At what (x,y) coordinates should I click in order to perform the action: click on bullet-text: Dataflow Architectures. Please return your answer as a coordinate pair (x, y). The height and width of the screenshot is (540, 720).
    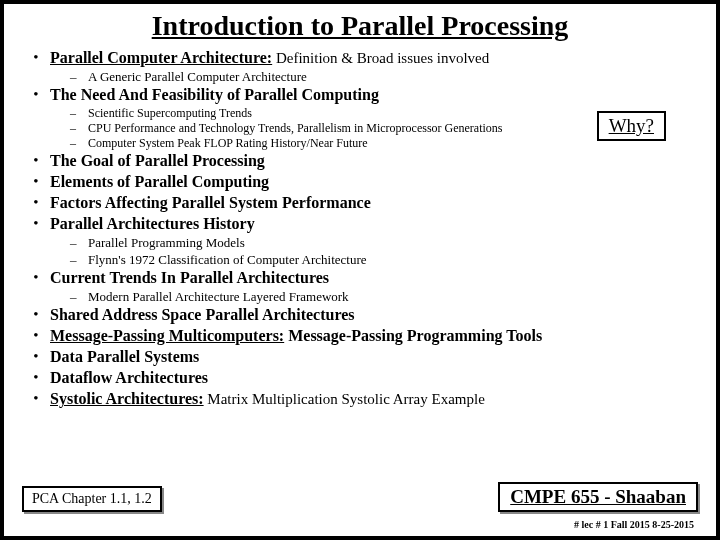
    Looking at the image, I should click on (374, 378).